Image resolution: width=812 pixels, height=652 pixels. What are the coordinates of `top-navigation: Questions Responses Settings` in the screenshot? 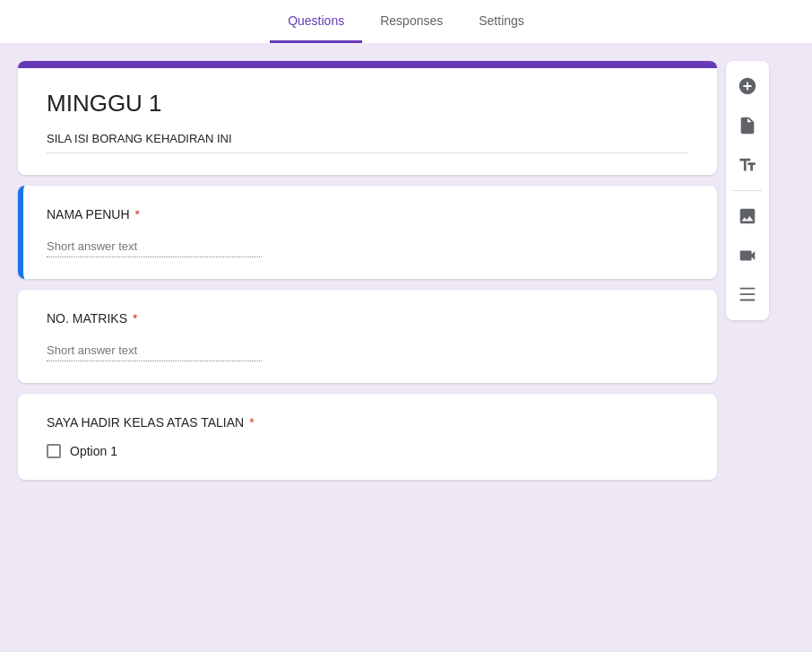 It's located at (406, 22).